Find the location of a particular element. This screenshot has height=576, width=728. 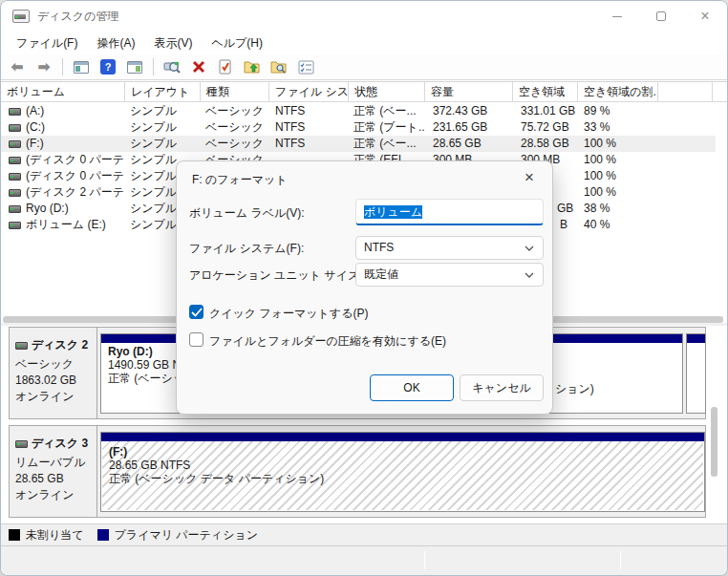

column-header-status: 状態 is located at coordinates (387, 92).